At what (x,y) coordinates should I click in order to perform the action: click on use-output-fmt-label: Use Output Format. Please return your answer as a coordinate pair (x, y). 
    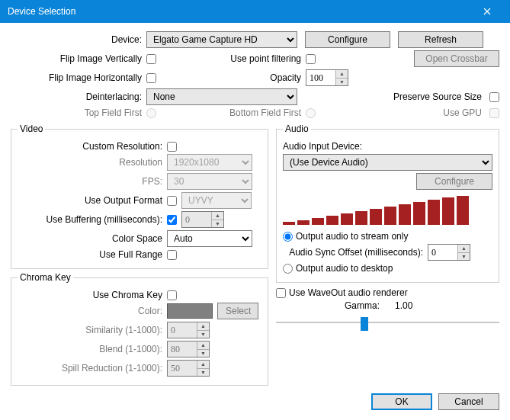
    Looking at the image, I should click on (92, 200).